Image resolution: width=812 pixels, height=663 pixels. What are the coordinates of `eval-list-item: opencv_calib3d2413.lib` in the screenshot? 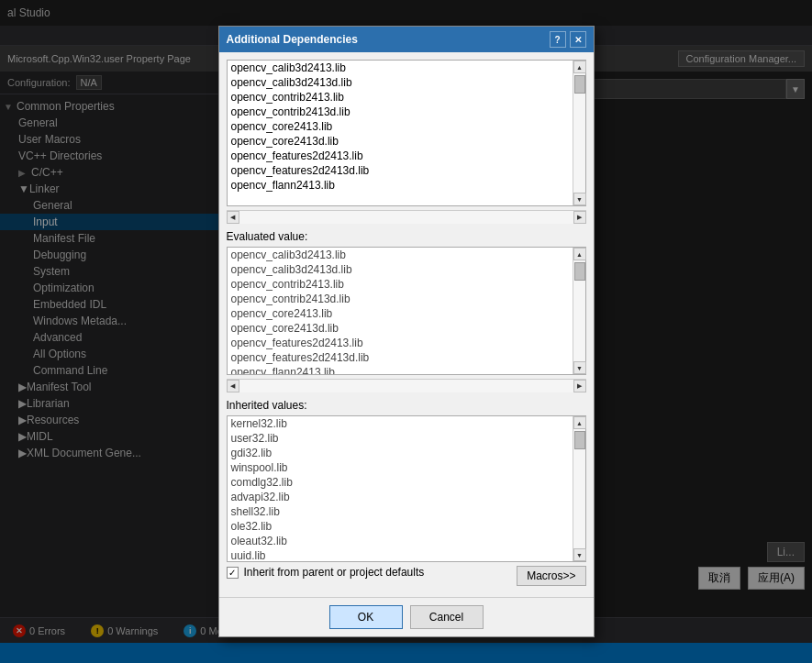 It's located at (400, 255).